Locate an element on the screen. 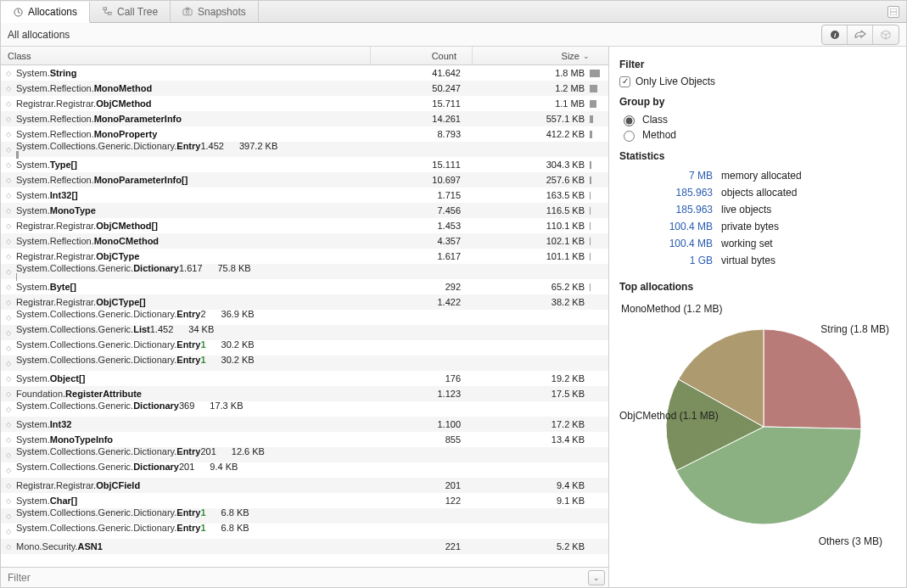 The height and width of the screenshot is (588, 907). size-cell: 17.5 KB is located at coordinates (533, 394).